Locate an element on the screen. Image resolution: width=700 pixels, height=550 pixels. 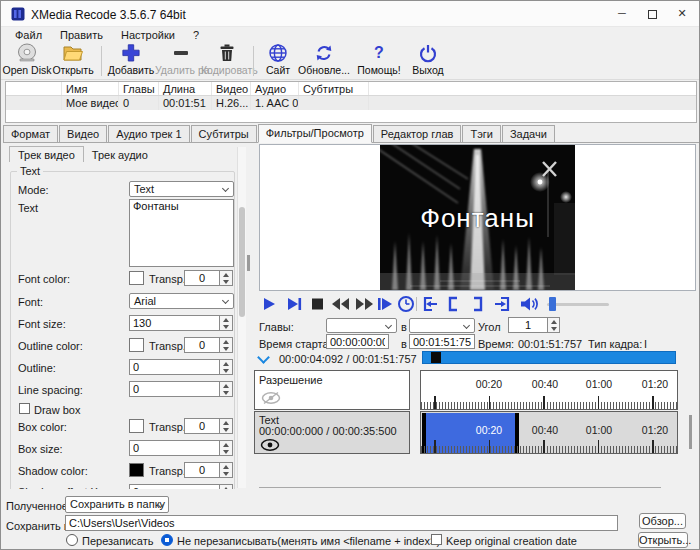
overwrite-radio is located at coordinates (72, 540).